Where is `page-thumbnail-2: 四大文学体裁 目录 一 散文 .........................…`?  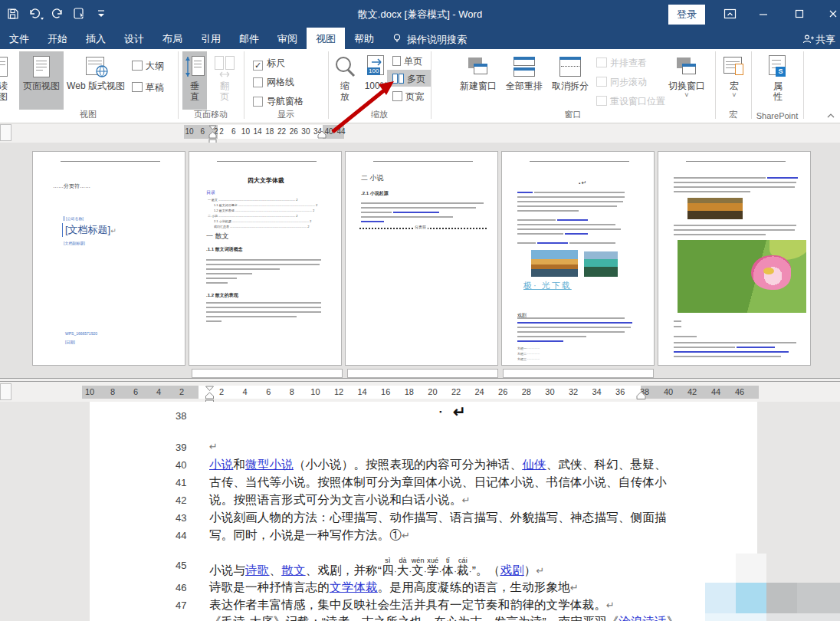
page-thumbnail-2: 四大文学体裁 目录 一 散文 .........................… is located at coordinates (265, 258).